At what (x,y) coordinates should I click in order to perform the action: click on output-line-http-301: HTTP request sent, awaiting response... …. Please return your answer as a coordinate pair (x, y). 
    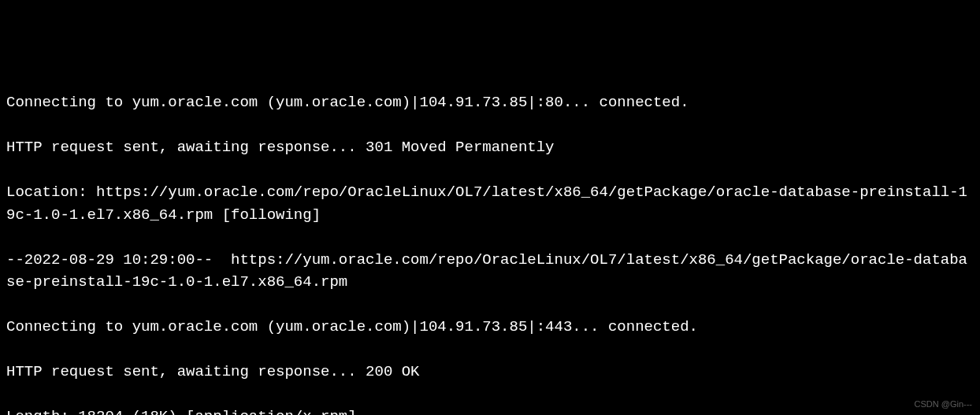
    Looking at the image, I should click on (490, 148).